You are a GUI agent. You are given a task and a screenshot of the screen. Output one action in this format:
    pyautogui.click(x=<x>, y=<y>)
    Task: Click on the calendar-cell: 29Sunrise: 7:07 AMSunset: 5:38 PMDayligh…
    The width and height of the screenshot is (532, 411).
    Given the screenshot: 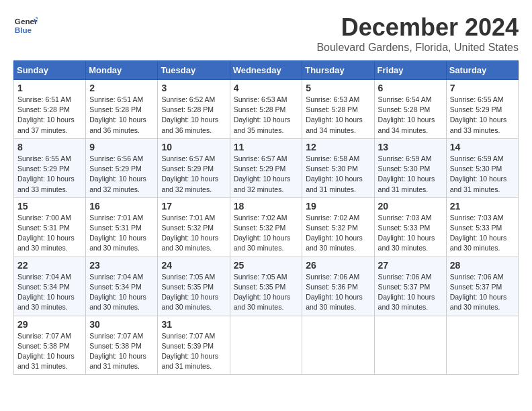 What is the action you would take?
    pyautogui.click(x=50, y=345)
    